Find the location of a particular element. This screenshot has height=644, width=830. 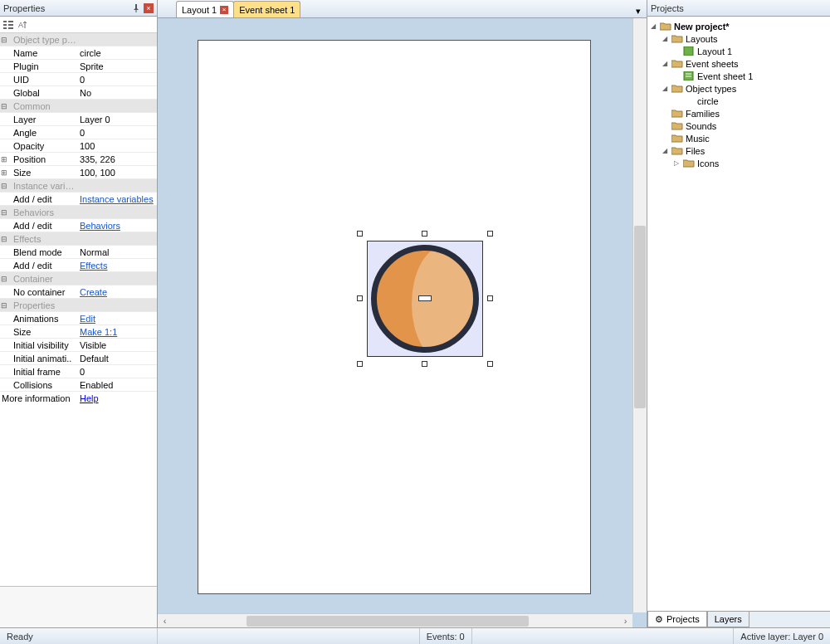

prop-position-value: 335, 226 is located at coordinates (116, 159).